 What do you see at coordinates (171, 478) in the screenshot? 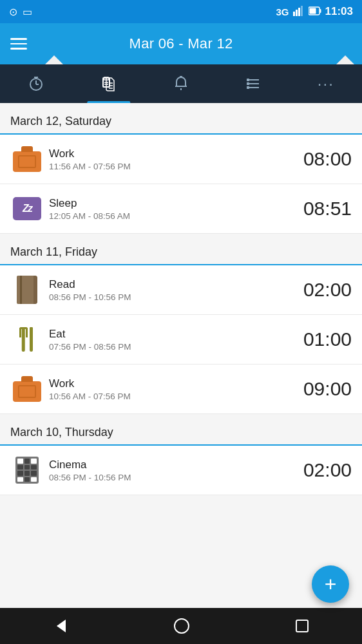
I see `cinema-time: 08:56 PM - 10:56 PM` at bounding box center [171, 478].